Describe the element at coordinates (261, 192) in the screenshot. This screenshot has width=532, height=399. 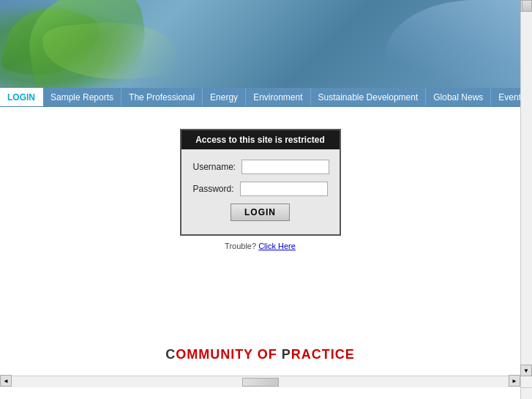
I see `login-box-body: Username: Password: LOGIN` at that location.